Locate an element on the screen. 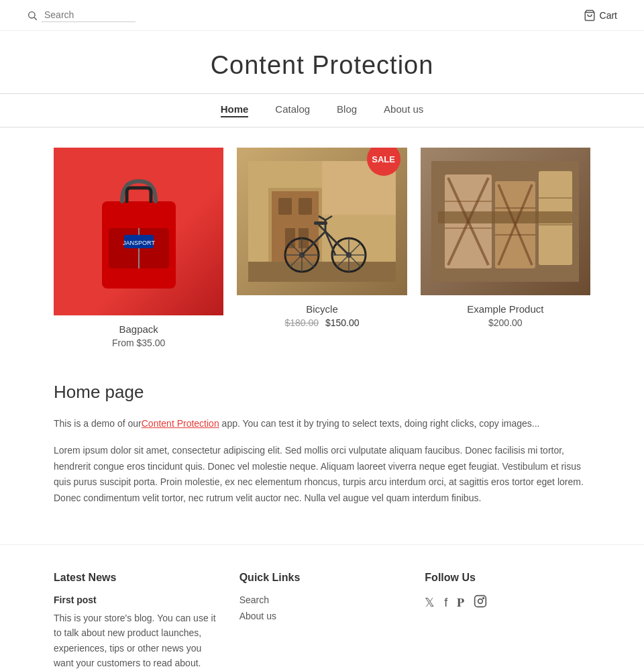  footer-follow: Follow Us 𝕏 f 𝐏 is located at coordinates (507, 620).